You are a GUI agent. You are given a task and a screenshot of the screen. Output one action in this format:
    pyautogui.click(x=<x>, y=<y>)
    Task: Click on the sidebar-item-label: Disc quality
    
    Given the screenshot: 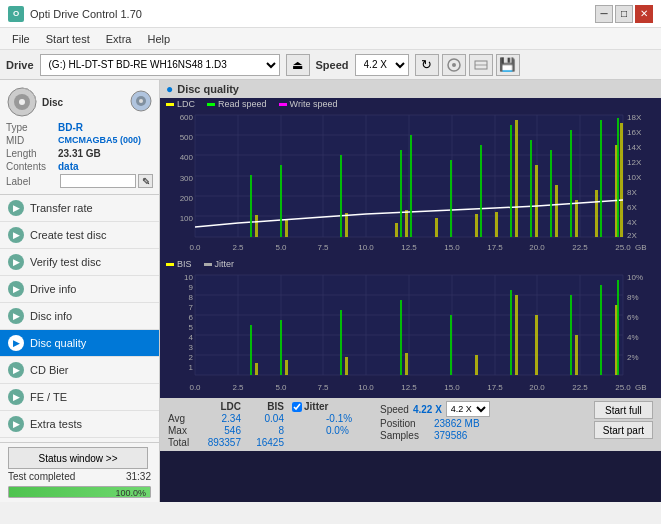 What is the action you would take?
    pyautogui.click(x=58, y=343)
    